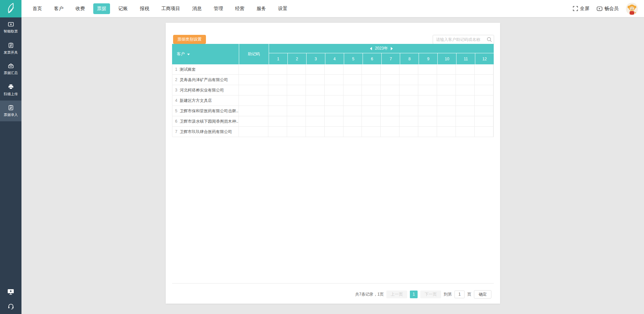 This screenshot has width=644, height=314. What do you see at coordinates (11, 94) in the screenshot?
I see `sidebar-item-label: 扫描上传` at bounding box center [11, 94].